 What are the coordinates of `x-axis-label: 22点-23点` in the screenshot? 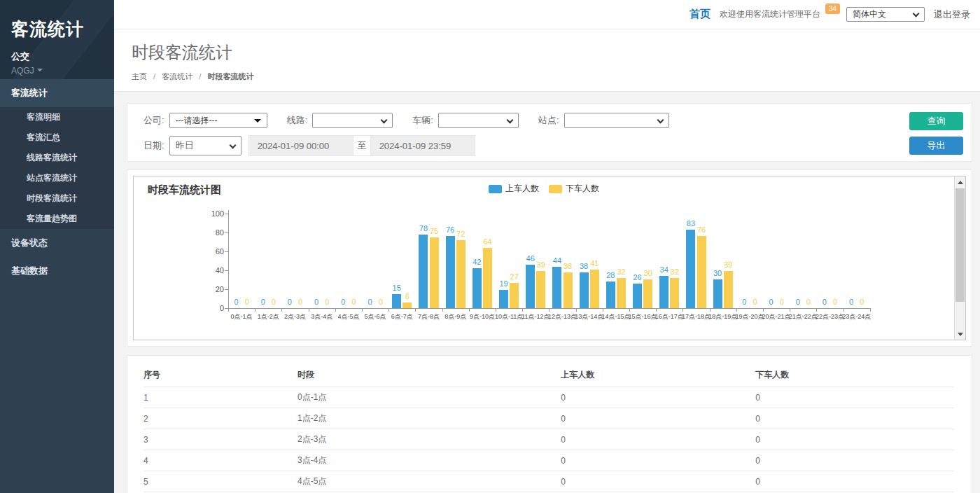 It's located at (830, 317).